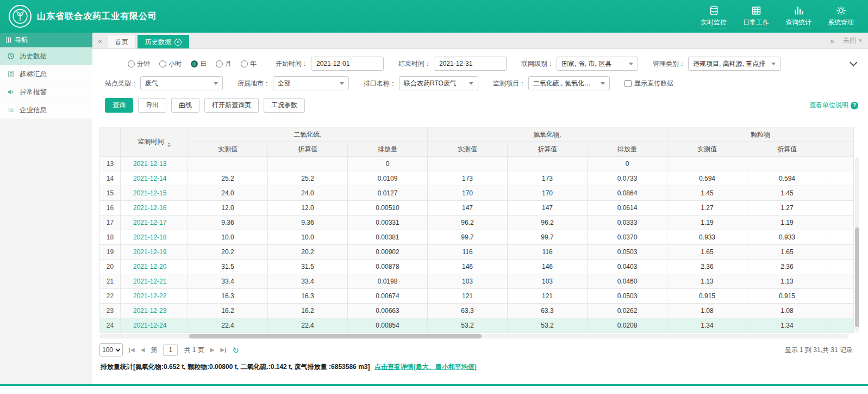  Describe the element at coordinates (143, 350) in the screenshot. I see `prev-page-button: ◀` at that location.